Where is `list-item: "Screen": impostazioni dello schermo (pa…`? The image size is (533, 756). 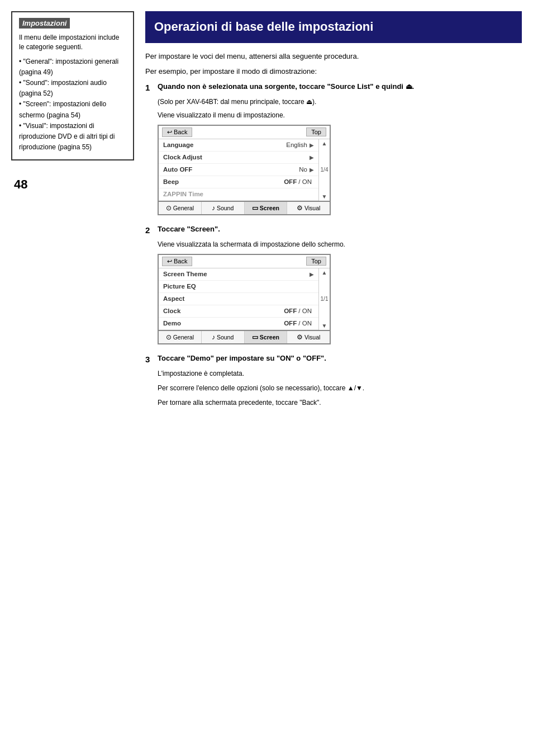 list-item: "Screen": impostazioni dello schermo (pa… is located at coordinates (73, 110).